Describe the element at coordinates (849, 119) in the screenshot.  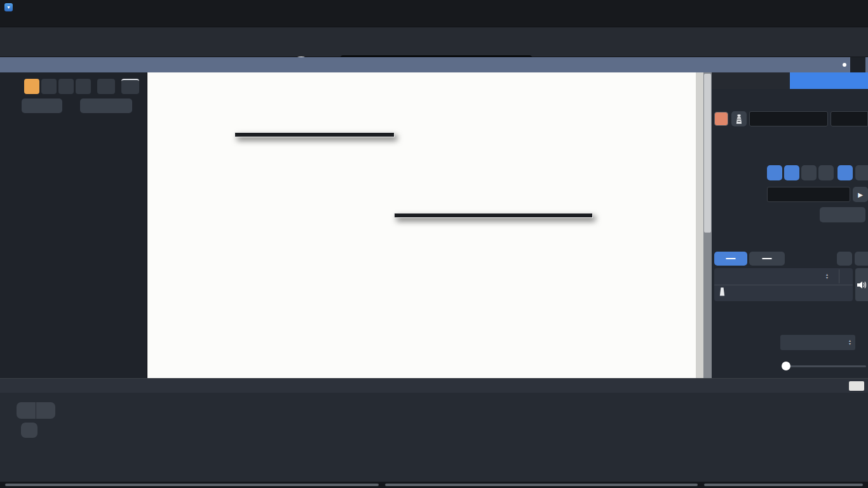
I see `track-shortname-field` at that location.